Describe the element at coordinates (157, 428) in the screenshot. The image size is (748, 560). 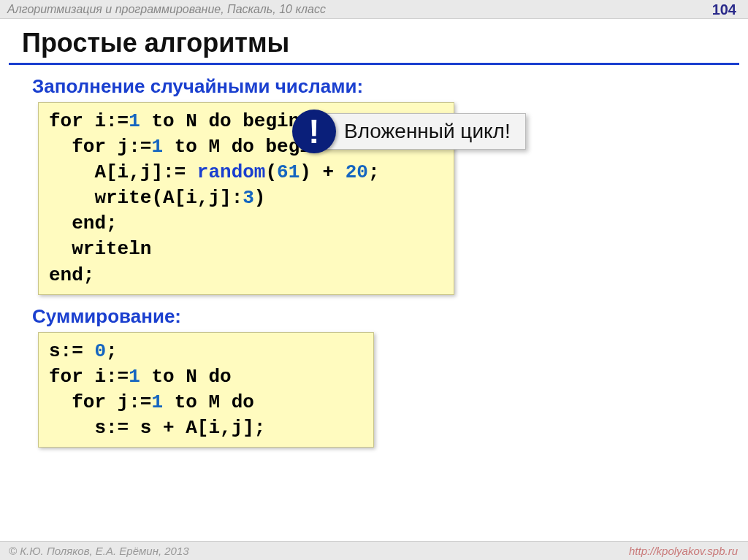
I see `code-line: s:= s + A[i,j];` at that location.